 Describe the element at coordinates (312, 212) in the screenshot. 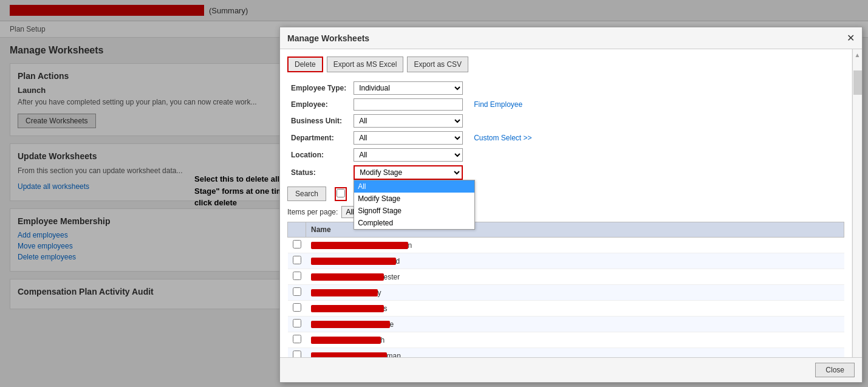

I see `items-per-page-label: Items per page:` at that location.